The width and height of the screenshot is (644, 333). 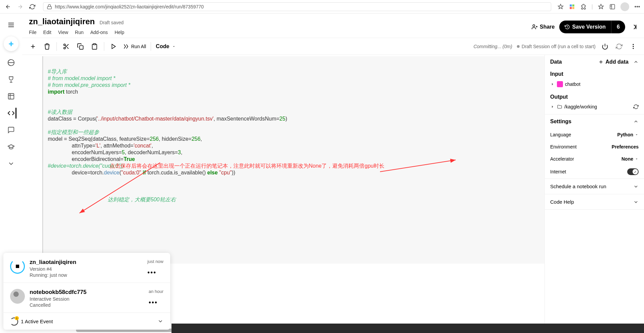 I want to click on restart-button, so click(x=619, y=46).